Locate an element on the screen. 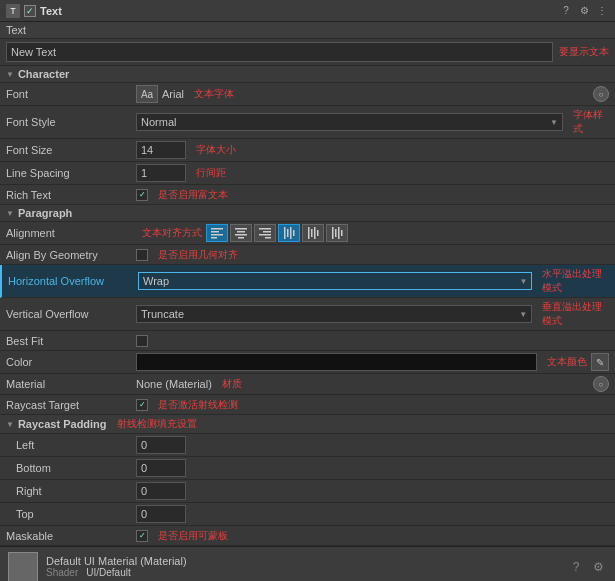 The width and height of the screenshot is (615, 581). overflow-button: ⋮ is located at coordinates (602, 11).